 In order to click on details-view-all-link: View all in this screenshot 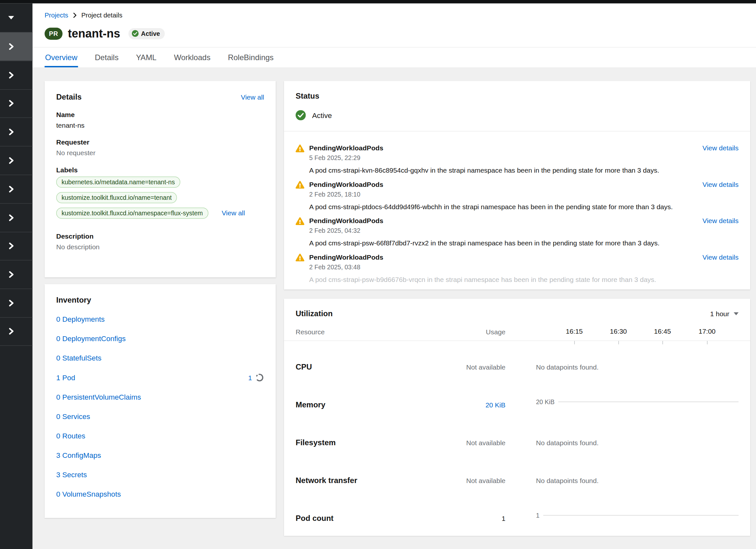, I will do `click(253, 97)`.